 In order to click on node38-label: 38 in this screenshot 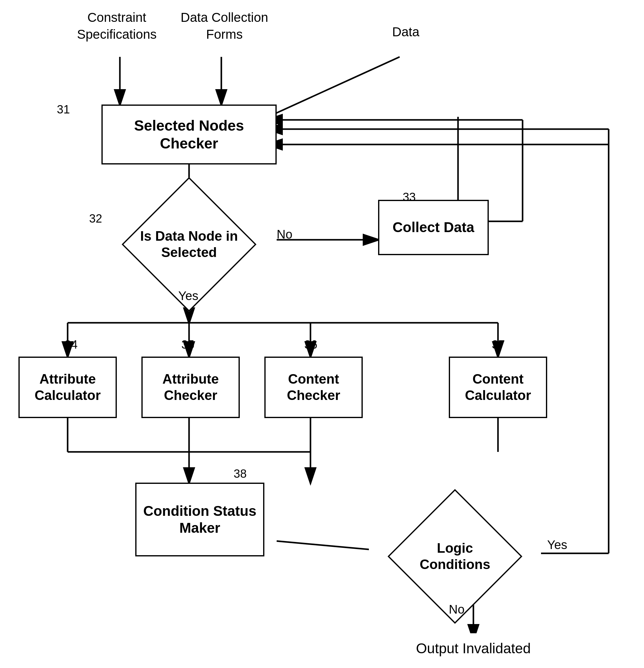, I will do `click(240, 474)`.